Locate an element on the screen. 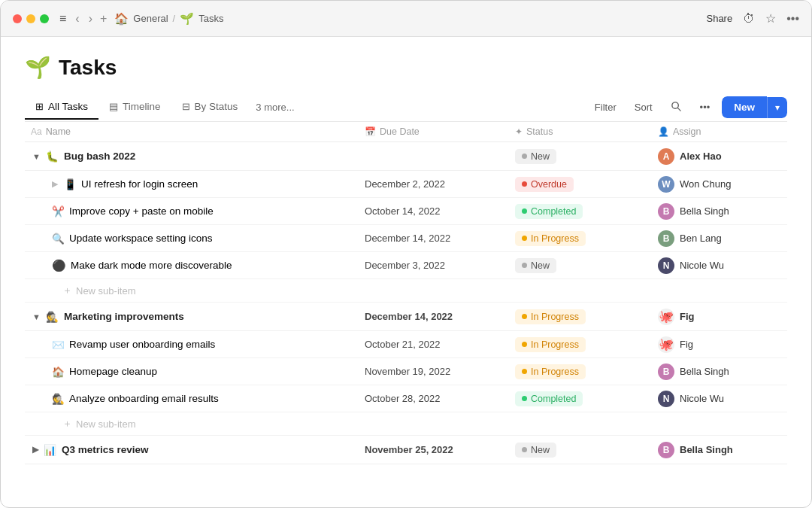 This screenshot has width=812, height=508. group-due-q3-metrics: November 25, 2022 is located at coordinates (434, 450).